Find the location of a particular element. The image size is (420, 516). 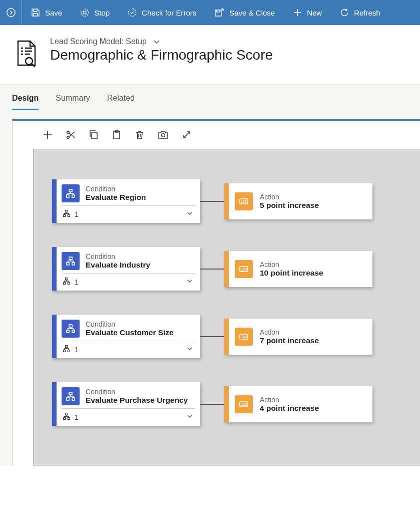

copy-icon is located at coordinates (94, 135).